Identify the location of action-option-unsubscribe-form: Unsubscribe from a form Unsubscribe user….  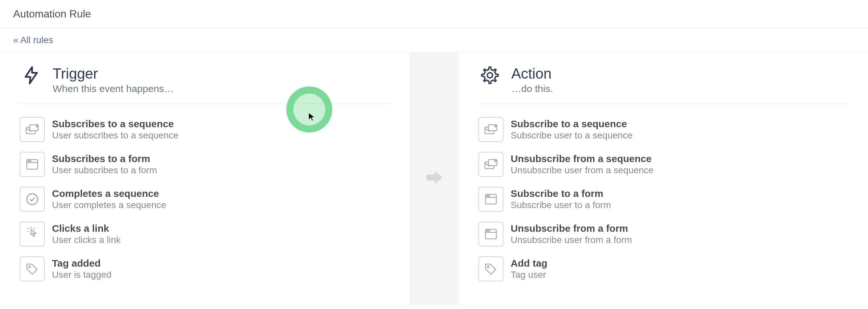
(663, 234).